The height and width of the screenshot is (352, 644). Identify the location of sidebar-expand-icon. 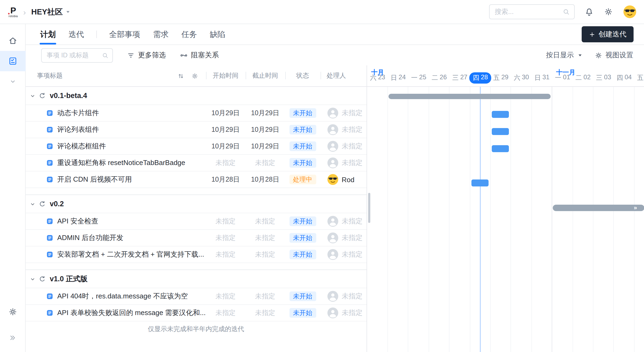
(13, 338).